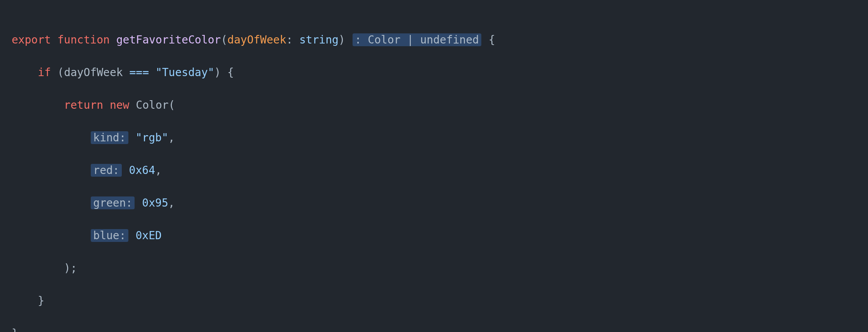 The height and width of the screenshot is (332, 868). Describe the element at coordinates (185, 72) in the screenshot. I see `string-literal: "Tuesday"` at that location.